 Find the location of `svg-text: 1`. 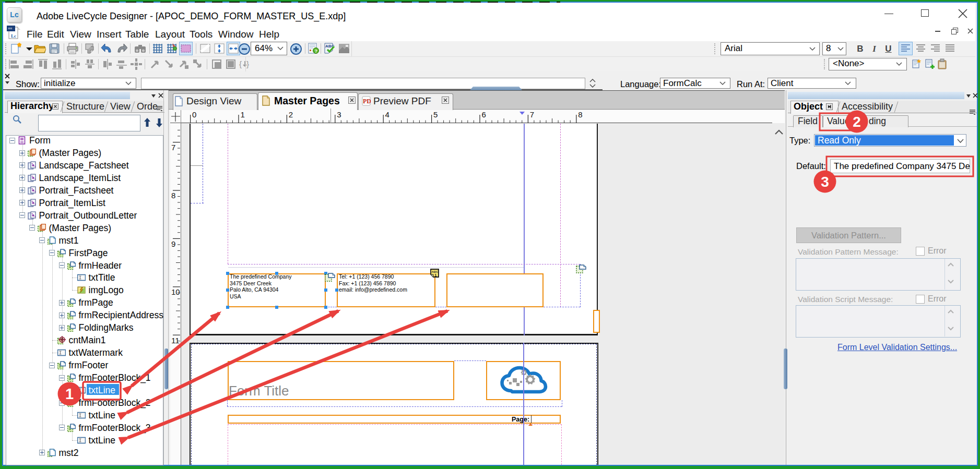

svg-text: 1 is located at coordinates (69, 394).